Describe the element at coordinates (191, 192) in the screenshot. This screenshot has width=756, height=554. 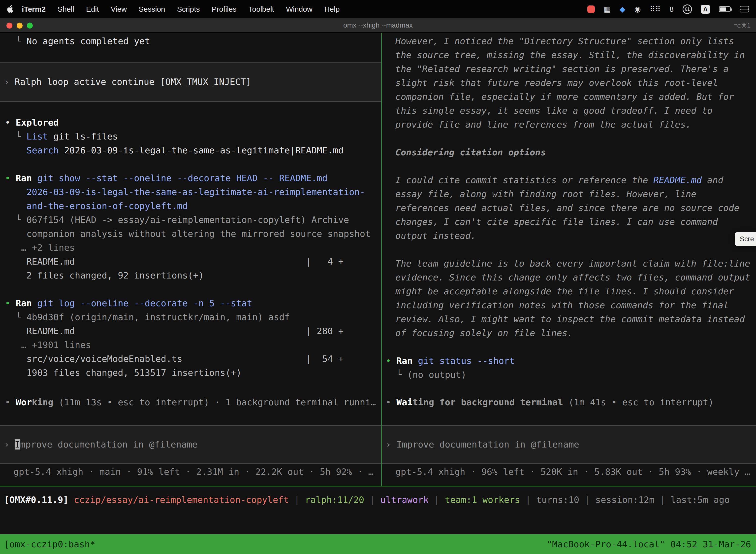
I see `command-wrap-line: 2026-03-09-is-legal-the-same-as-legitima…` at that location.